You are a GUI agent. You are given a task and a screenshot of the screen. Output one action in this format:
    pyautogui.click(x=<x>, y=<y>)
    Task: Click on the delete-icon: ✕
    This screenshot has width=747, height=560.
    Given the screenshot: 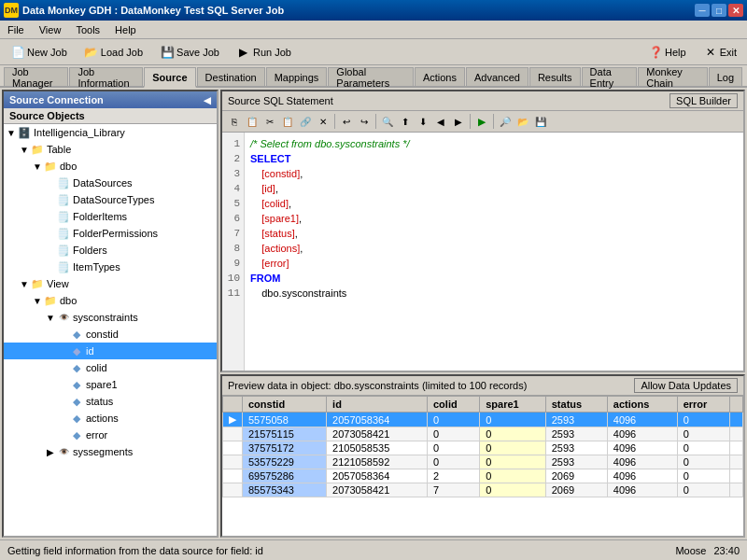 What is the action you would take?
    pyautogui.click(x=323, y=121)
    